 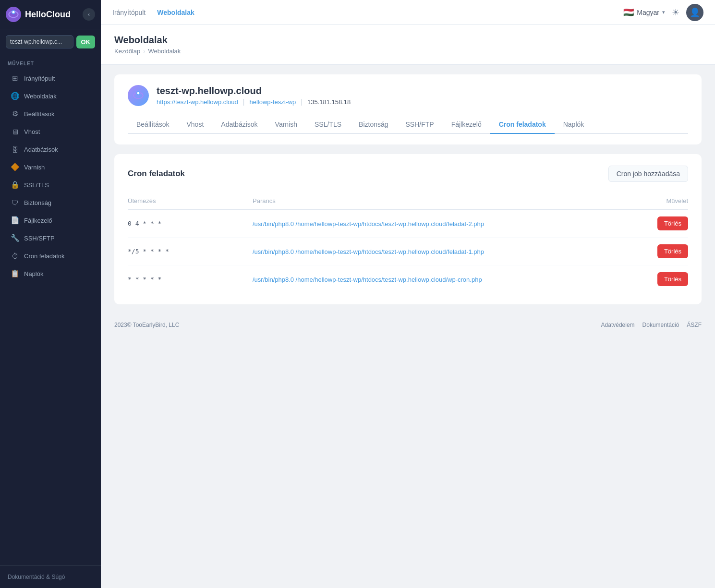 I want to click on nav-section-label: MŰVELET, so click(x=50, y=61).